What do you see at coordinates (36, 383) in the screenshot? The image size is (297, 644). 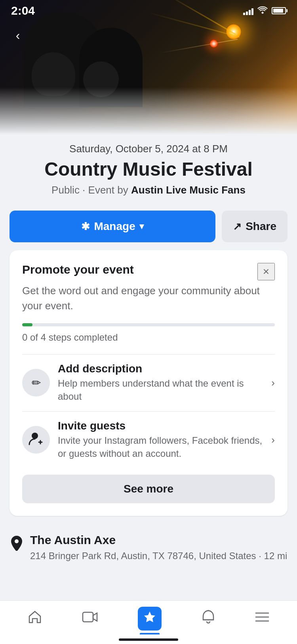 I see `step-icon-circle-description: ✏` at bounding box center [36, 383].